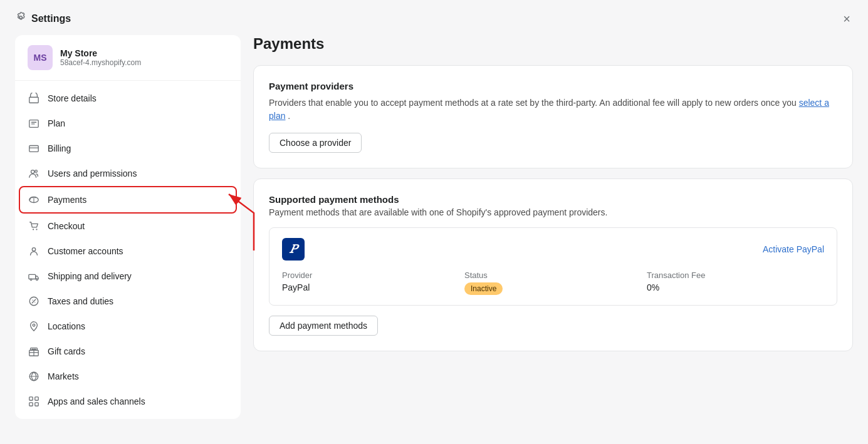 This screenshot has height=444, width=868. Describe the element at coordinates (34, 123) in the screenshot. I see `plan-icon` at that location.